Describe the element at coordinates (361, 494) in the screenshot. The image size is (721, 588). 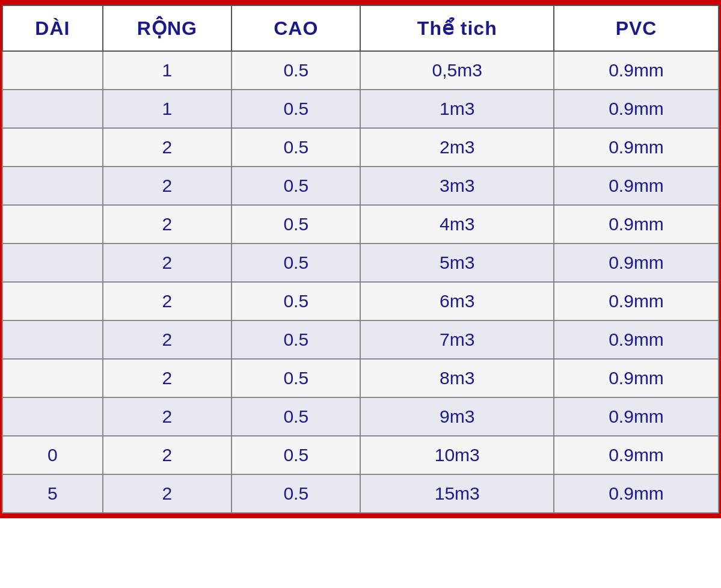
I see `table-row: 520.515m30.9mm` at that location.